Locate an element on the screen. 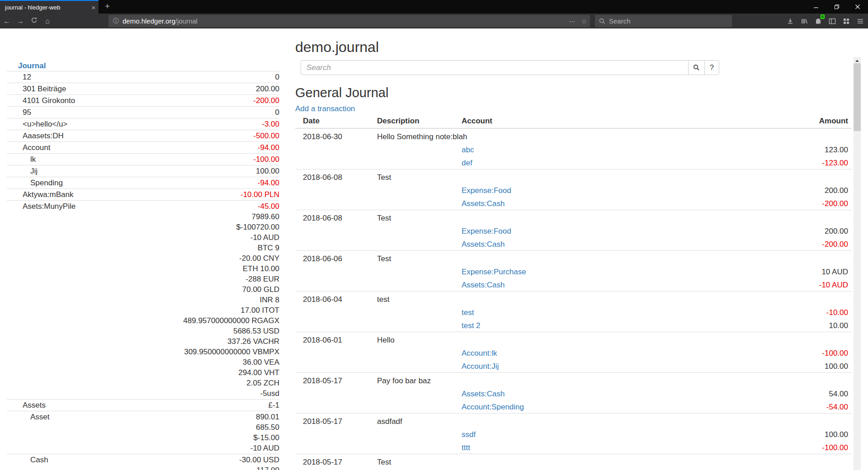 The width and height of the screenshot is (868, 470). sidebar-account-link: 12 is located at coordinates (141, 77).